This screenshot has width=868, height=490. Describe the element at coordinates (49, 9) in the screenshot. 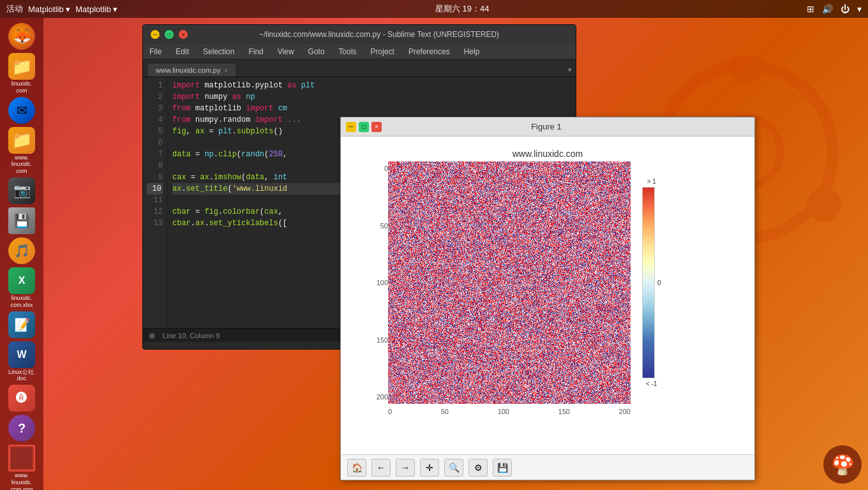

I see `app-menu: Matplotlib ▾` at that location.